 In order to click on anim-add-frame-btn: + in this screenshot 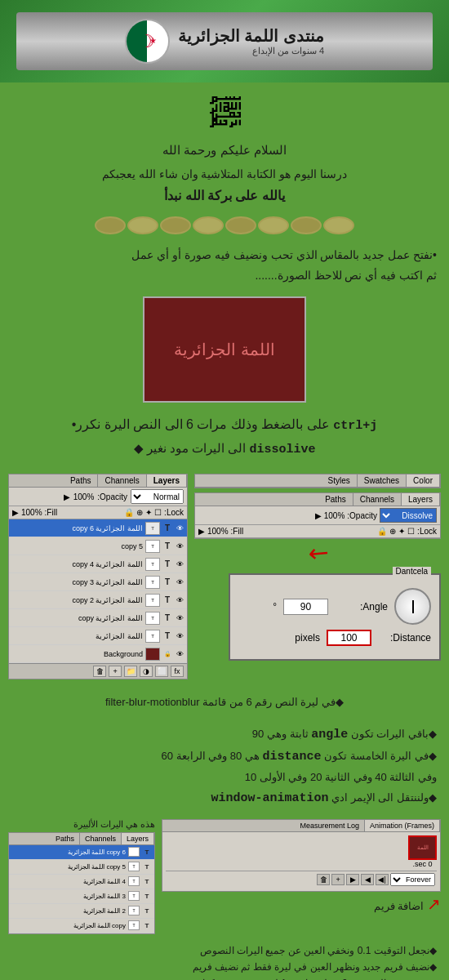, I will do `click(338, 880)`.